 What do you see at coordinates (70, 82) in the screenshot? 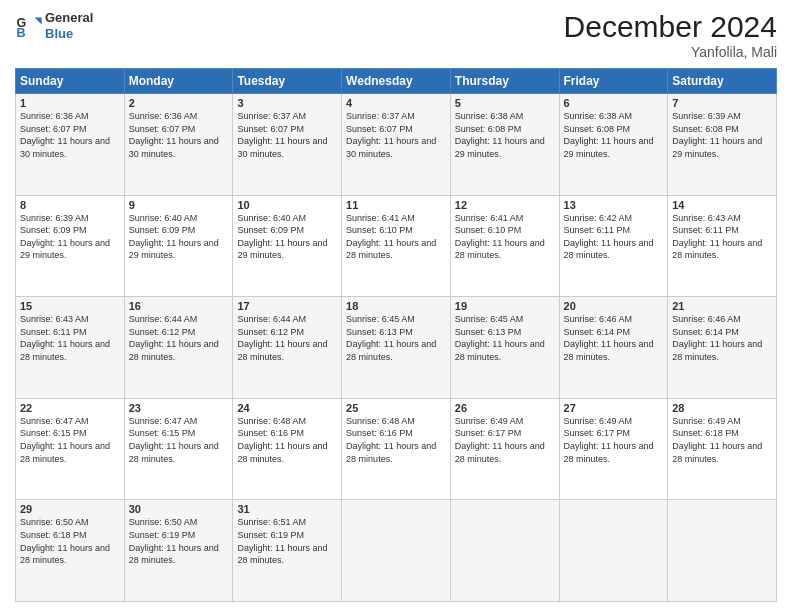
I see `col-sunday: Sunday` at bounding box center [70, 82].